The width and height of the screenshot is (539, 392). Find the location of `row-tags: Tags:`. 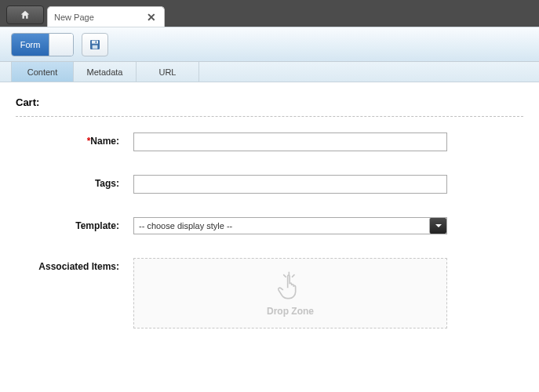

row-tags: Tags: is located at coordinates (270, 184).